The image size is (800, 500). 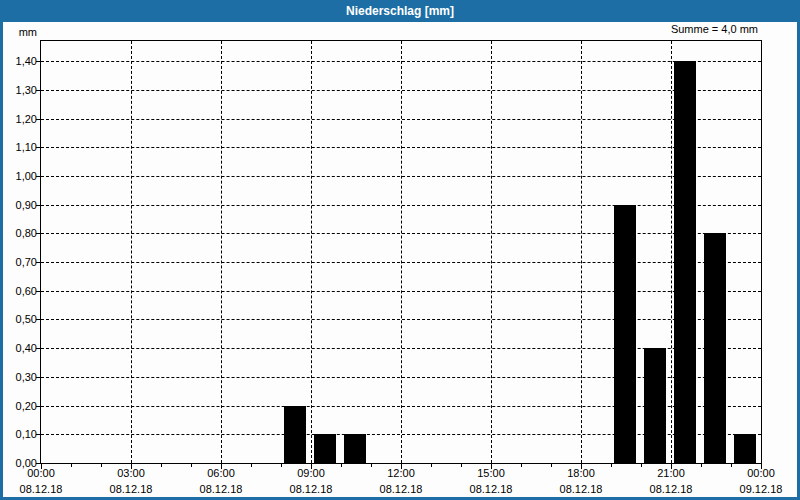 I want to click on x-axis-time-label: 21:00, so click(x=671, y=473).